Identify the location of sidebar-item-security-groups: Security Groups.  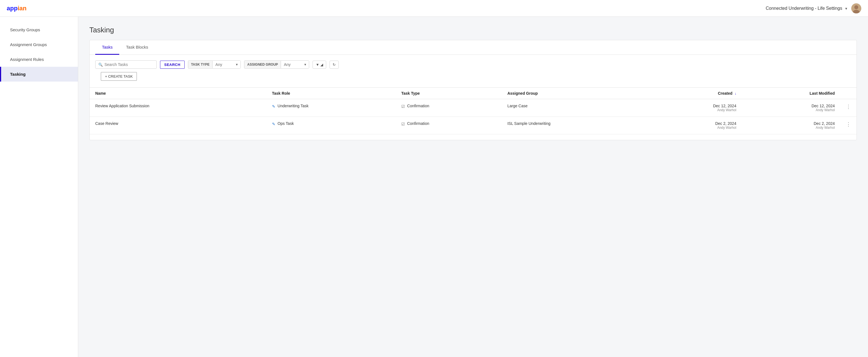
(39, 30).